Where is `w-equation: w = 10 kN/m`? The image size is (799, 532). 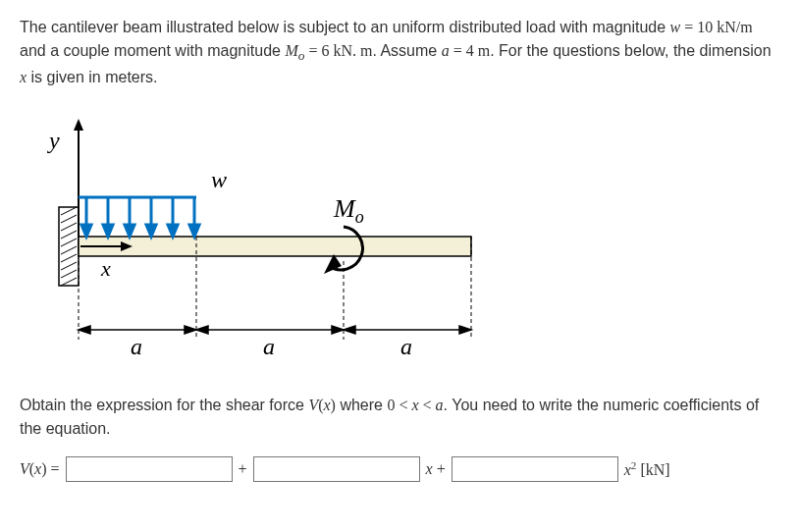
w-equation: w = 10 kN/m is located at coordinates (712, 27).